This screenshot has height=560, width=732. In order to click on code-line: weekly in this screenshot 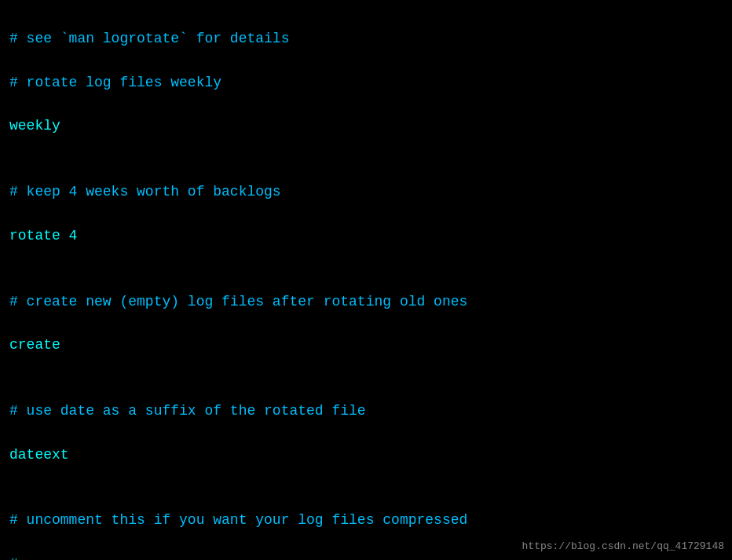, I will do `click(366, 126)`.